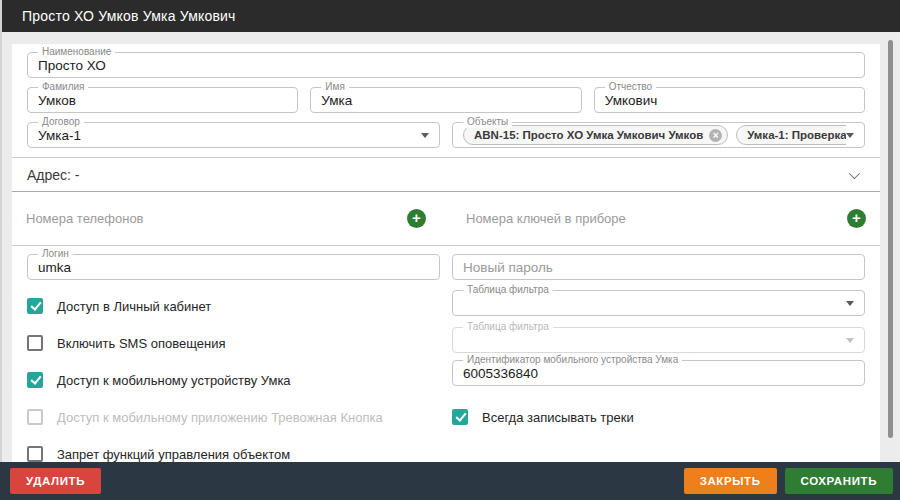  What do you see at coordinates (334, 87) in the screenshot?
I see `firstname-field-label: Имя` at bounding box center [334, 87].